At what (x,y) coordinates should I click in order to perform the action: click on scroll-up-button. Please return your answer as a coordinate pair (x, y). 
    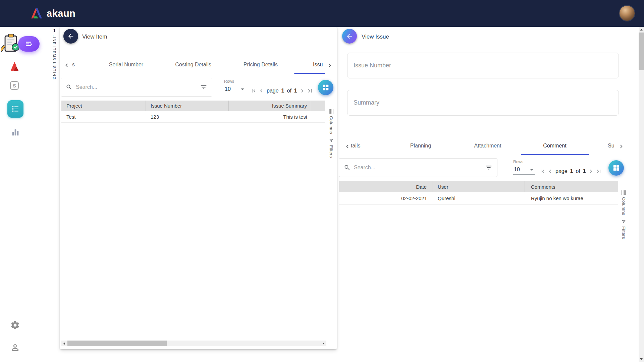
    Looking at the image, I should click on (641, 29).